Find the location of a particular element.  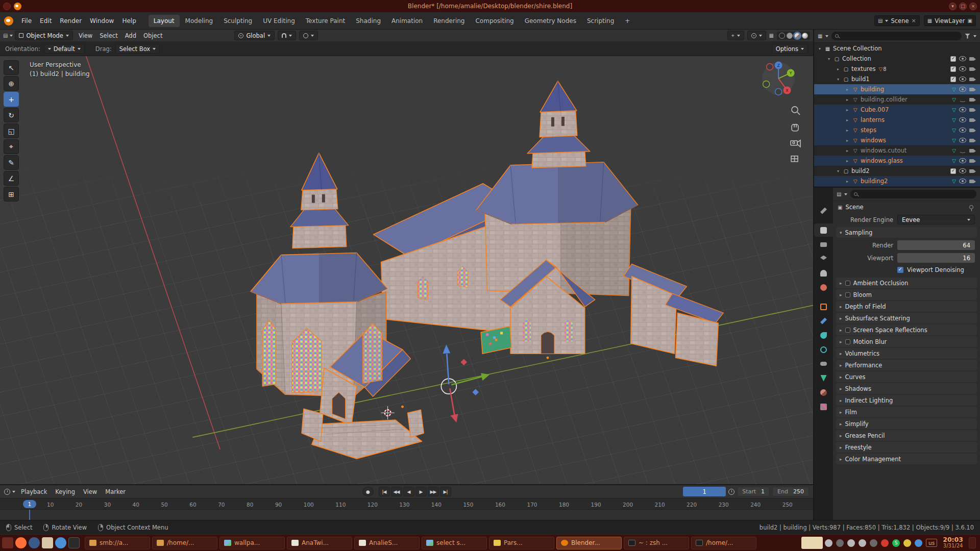

tool-move: + is located at coordinates (11, 99).